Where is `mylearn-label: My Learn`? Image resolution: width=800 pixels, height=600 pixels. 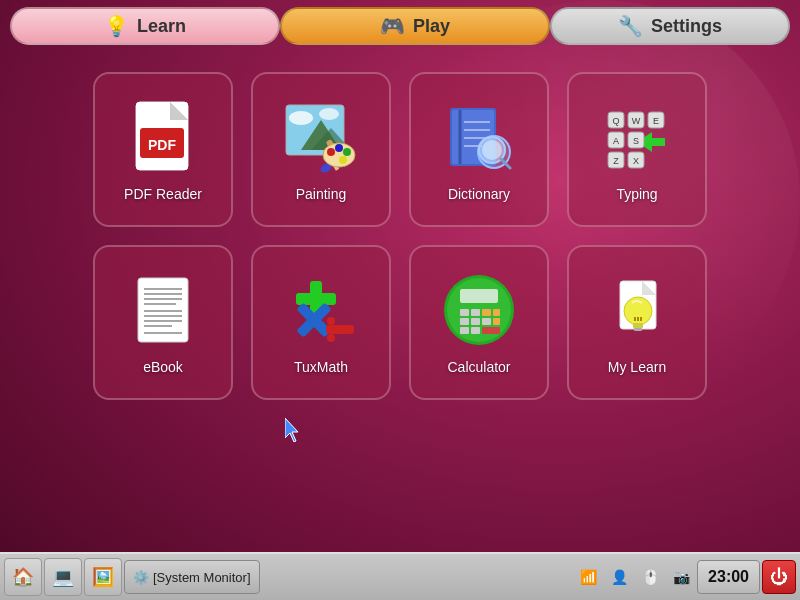
mylearn-label: My Learn is located at coordinates (637, 367).